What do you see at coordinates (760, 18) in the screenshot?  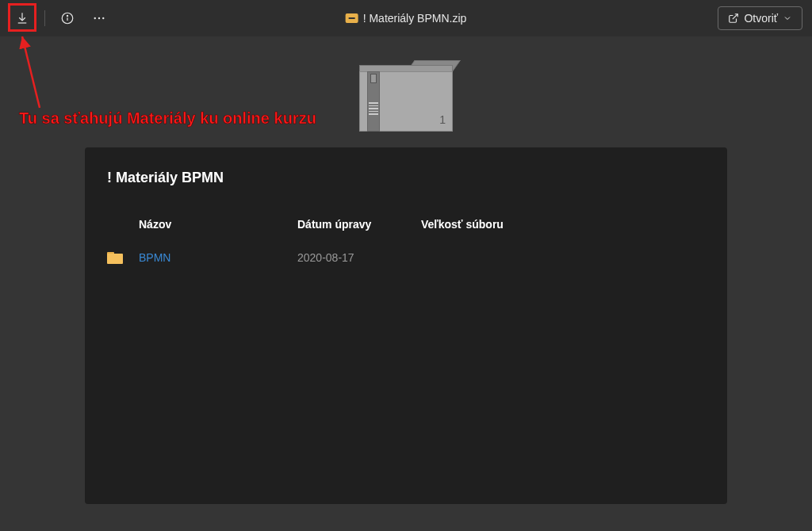 I see `open-button: Otvoriť` at bounding box center [760, 18].